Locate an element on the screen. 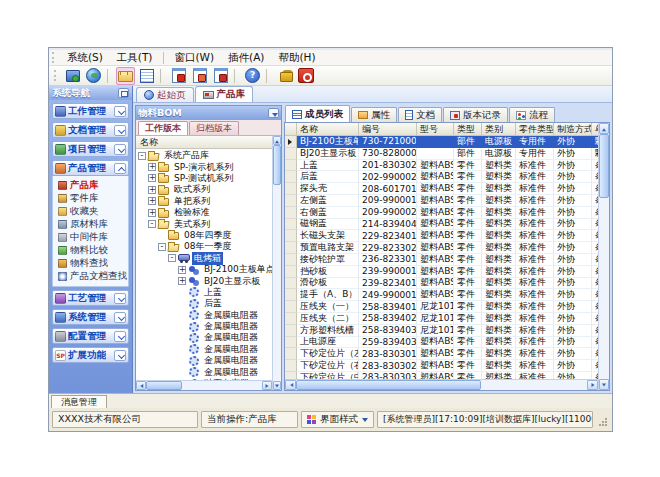  sidebar-item-product-doc-search: 产品文档查找 is located at coordinates (93, 276).